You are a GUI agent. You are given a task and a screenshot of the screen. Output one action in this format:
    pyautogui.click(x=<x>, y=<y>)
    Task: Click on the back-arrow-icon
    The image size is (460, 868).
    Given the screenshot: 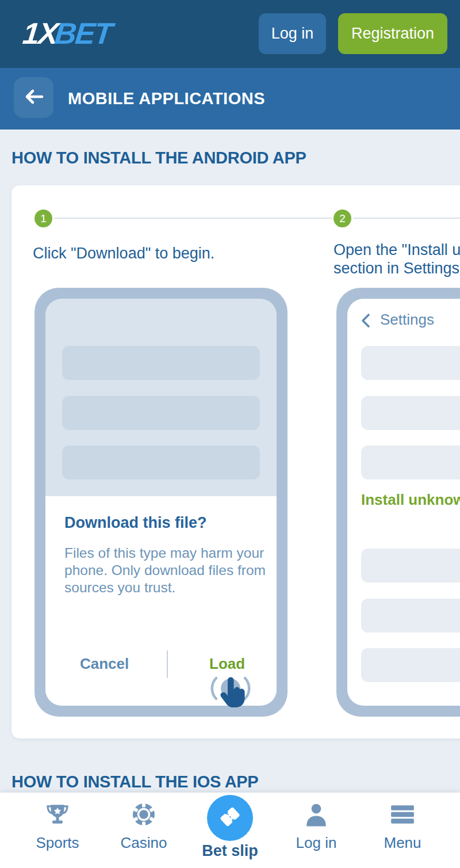 What is the action you would take?
    pyautogui.click(x=34, y=98)
    